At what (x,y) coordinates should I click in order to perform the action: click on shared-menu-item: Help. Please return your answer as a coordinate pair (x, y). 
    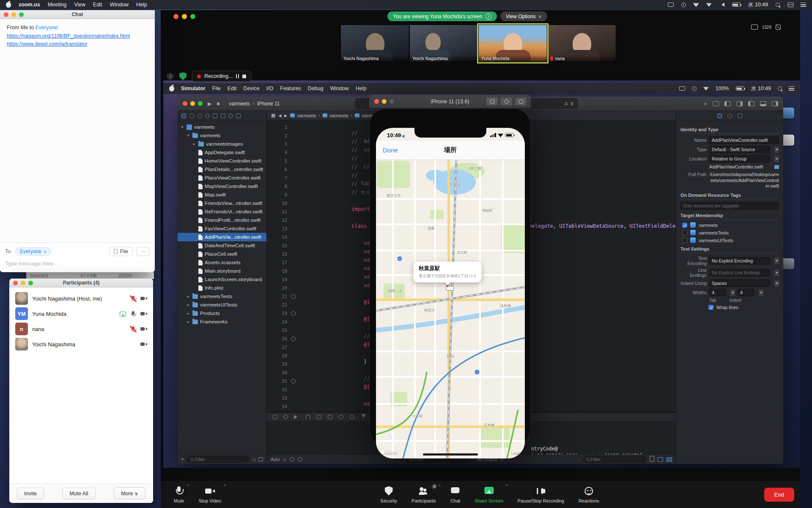
    Looking at the image, I should click on (361, 88).